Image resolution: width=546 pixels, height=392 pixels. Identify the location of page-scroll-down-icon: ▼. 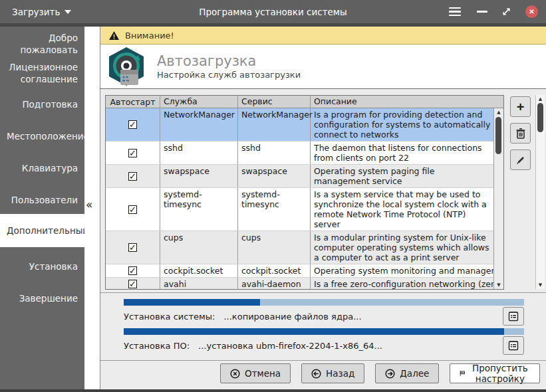
(540, 285).